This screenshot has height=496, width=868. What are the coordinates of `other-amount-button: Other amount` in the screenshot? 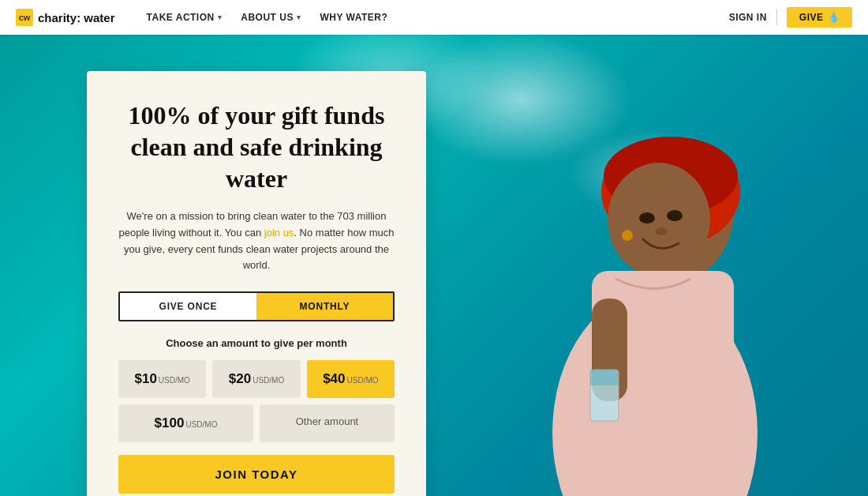 It's located at (327, 423).